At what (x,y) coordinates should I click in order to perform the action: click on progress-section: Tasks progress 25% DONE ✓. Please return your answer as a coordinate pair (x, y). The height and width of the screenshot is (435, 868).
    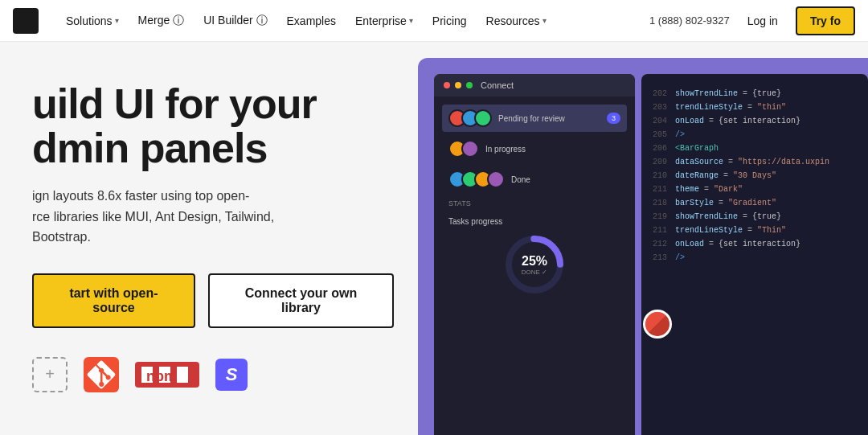
    Looking at the image, I should click on (534, 257).